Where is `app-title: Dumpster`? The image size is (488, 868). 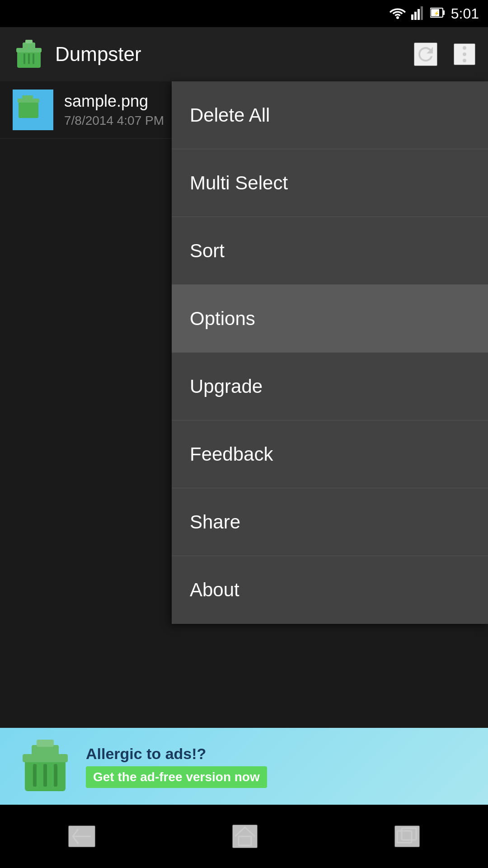 app-title: Dumpster is located at coordinates (235, 54).